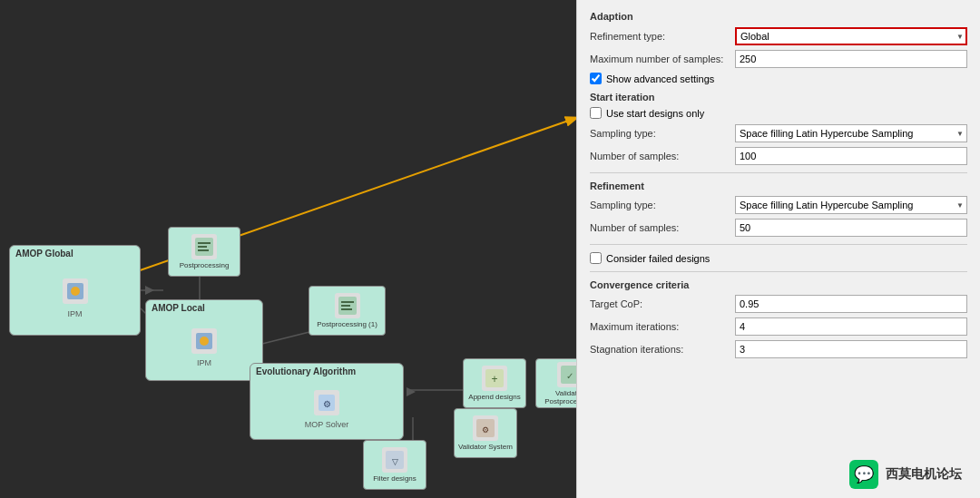  Describe the element at coordinates (495, 383) in the screenshot. I see `append-designs-node: + Append designs` at that location.